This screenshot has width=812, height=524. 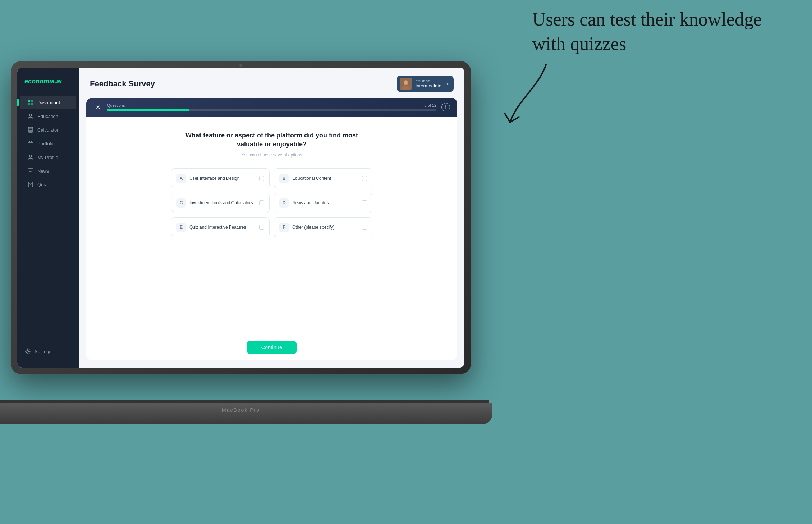 What do you see at coordinates (272, 140) in the screenshot?
I see `question-text: What feature or aspect of the platform d…` at bounding box center [272, 140].